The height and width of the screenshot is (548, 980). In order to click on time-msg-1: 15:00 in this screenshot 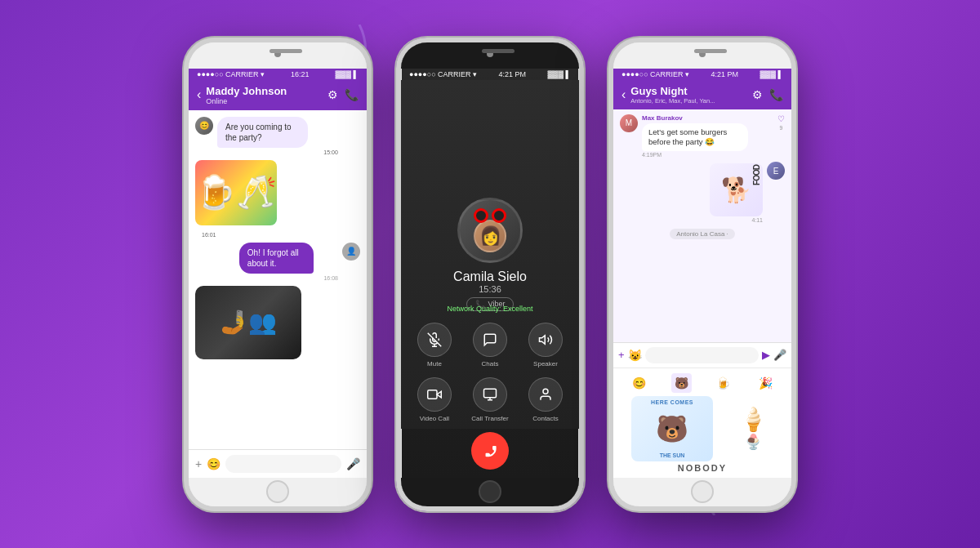, I will do `click(278, 152)`.